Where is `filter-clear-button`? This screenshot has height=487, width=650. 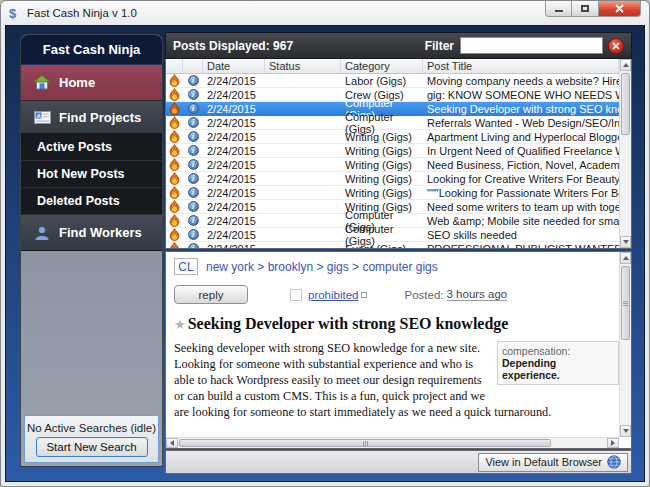 filter-clear-button is located at coordinates (616, 46).